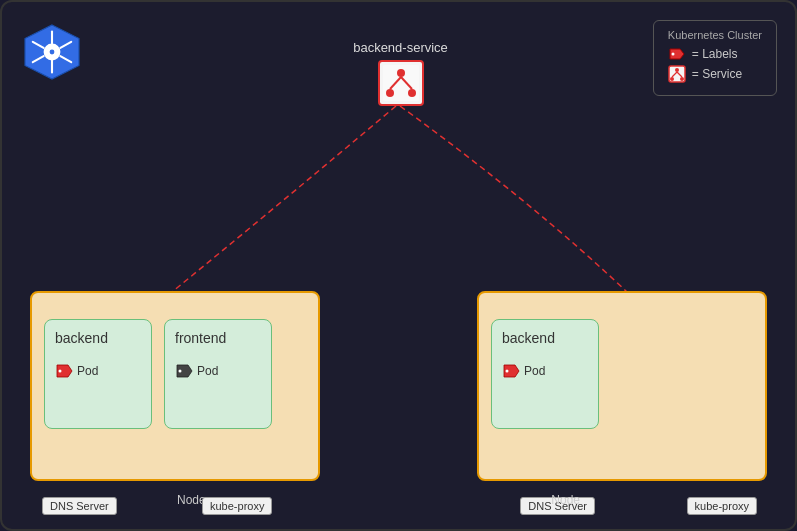  I want to click on pod-name-backend-left: backend, so click(82, 338).